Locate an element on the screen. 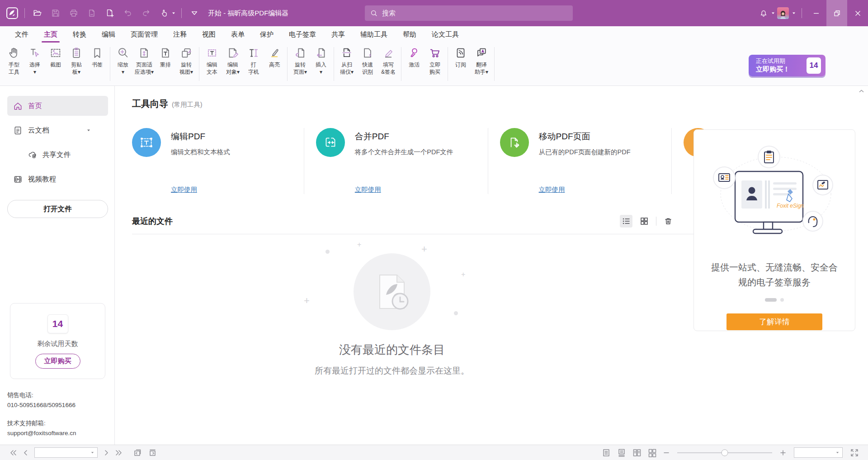 The width and height of the screenshot is (868, 460). menu-form: 表单 is located at coordinates (238, 34).